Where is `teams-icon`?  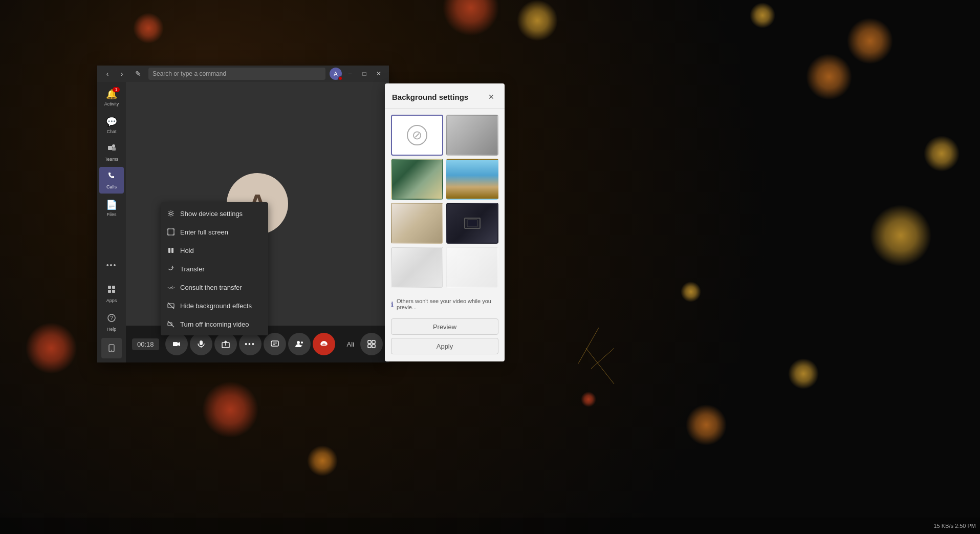
teams-icon is located at coordinates (112, 149).